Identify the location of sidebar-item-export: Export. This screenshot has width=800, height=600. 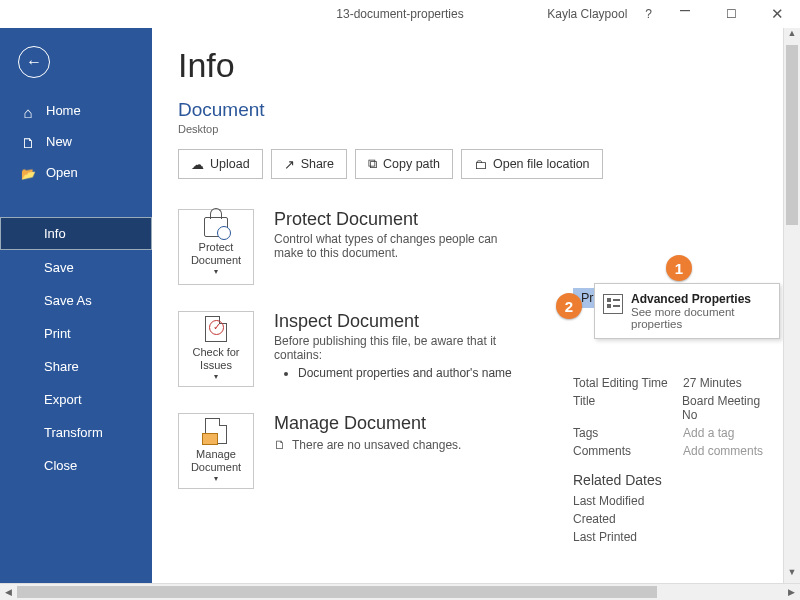
(76, 400).